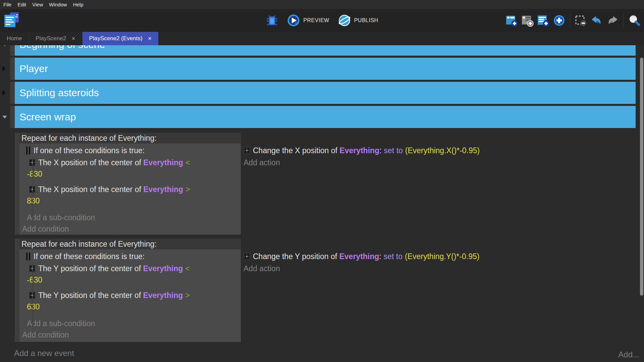  What do you see at coordinates (325, 93) in the screenshot?
I see `group-header-splitting-asteroids: Splitting asteroids` at bounding box center [325, 93].